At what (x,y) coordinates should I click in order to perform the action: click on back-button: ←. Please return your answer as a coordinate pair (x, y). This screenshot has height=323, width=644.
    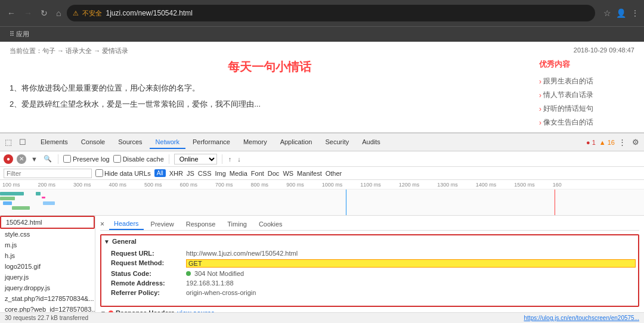
    Looking at the image, I should click on (11, 13).